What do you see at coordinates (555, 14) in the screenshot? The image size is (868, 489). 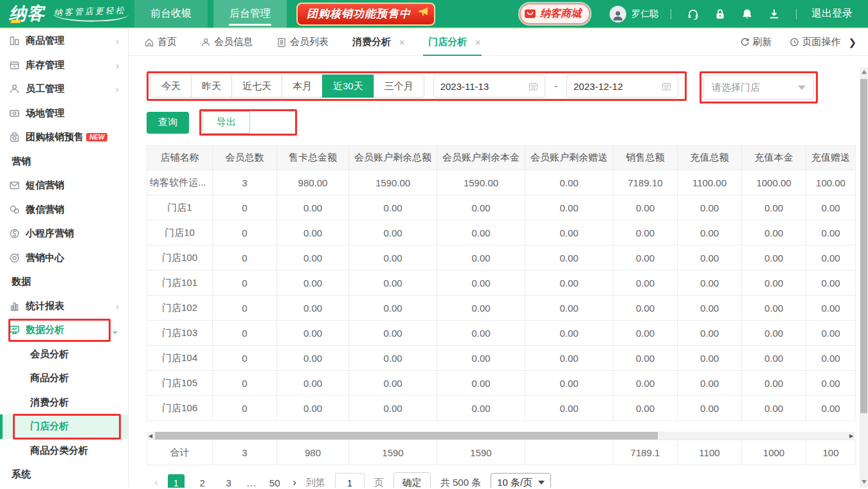 I see `mall-badge: 纳客商城` at bounding box center [555, 14].